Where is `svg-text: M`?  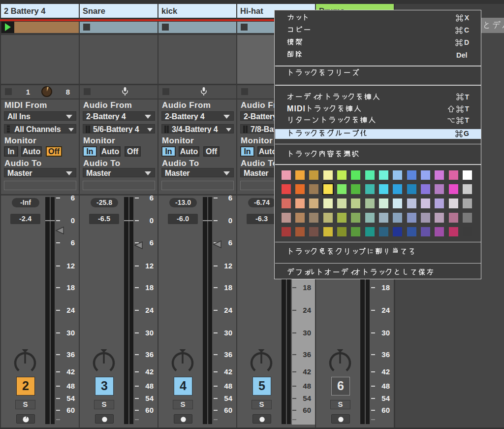
svg-text: M is located at coordinates (290, 108).